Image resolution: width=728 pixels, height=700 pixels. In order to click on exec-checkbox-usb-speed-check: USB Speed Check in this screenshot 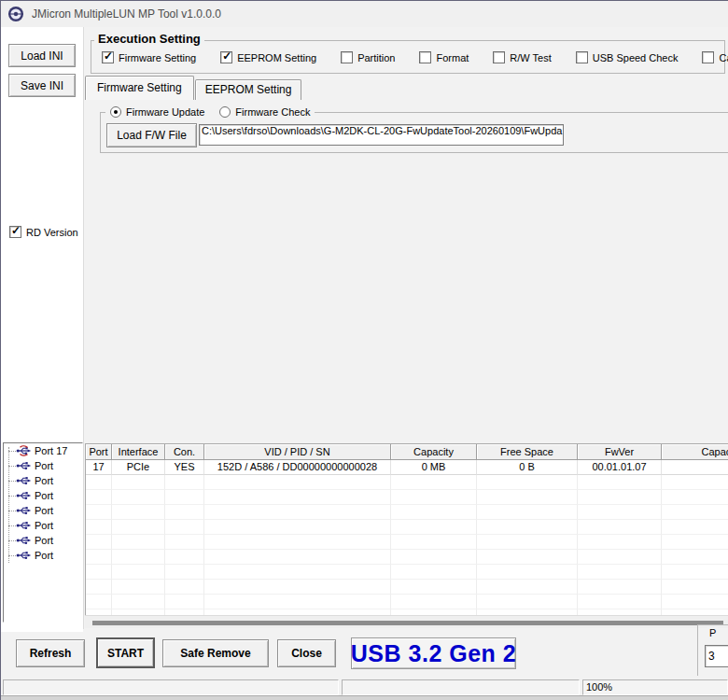, I will do `click(627, 58)`.